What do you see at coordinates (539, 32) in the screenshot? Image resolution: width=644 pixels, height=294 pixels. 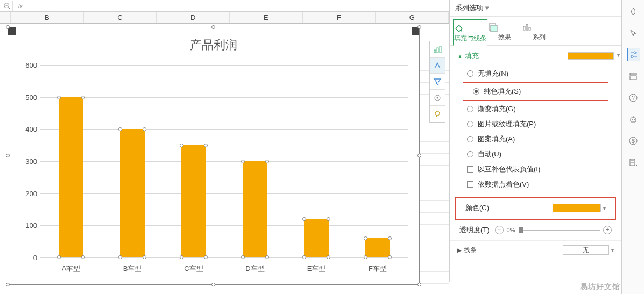 I see `tab-series: 系列` at bounding box center [539, 32].